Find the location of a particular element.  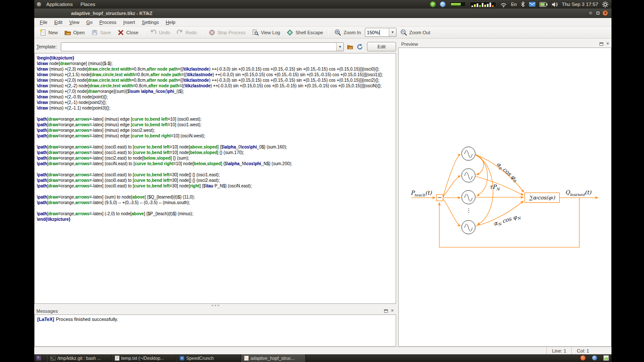

undo-button: Undo is located at coordinates (160, 33).